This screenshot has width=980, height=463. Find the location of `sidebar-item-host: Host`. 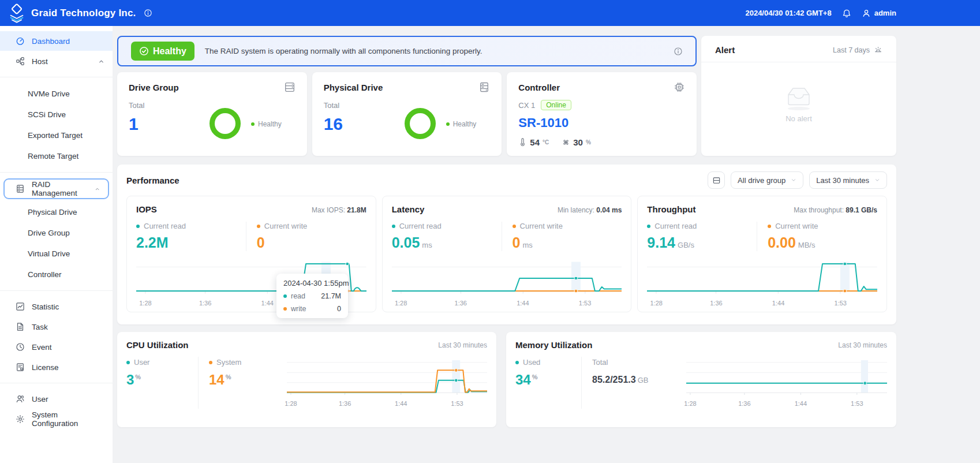

sidebar-item-host: Host is located at coordinates (57, 61).